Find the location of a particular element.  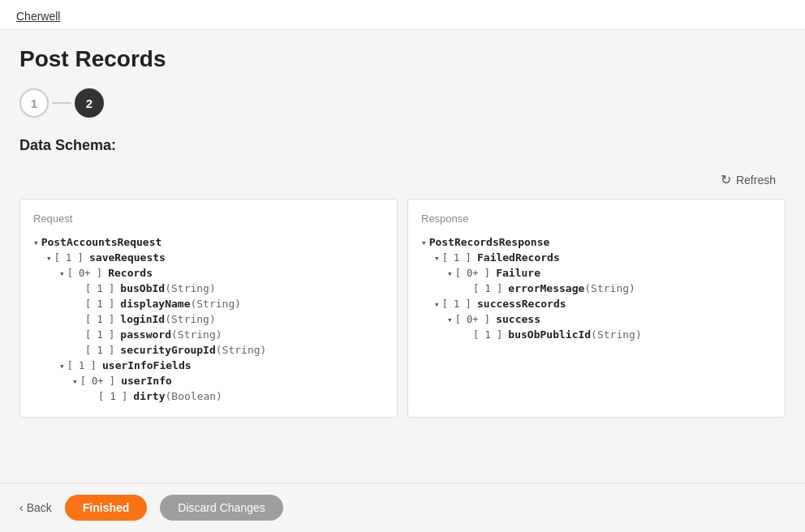

field-name: securityGroupId is located at coordinates (167, 350).